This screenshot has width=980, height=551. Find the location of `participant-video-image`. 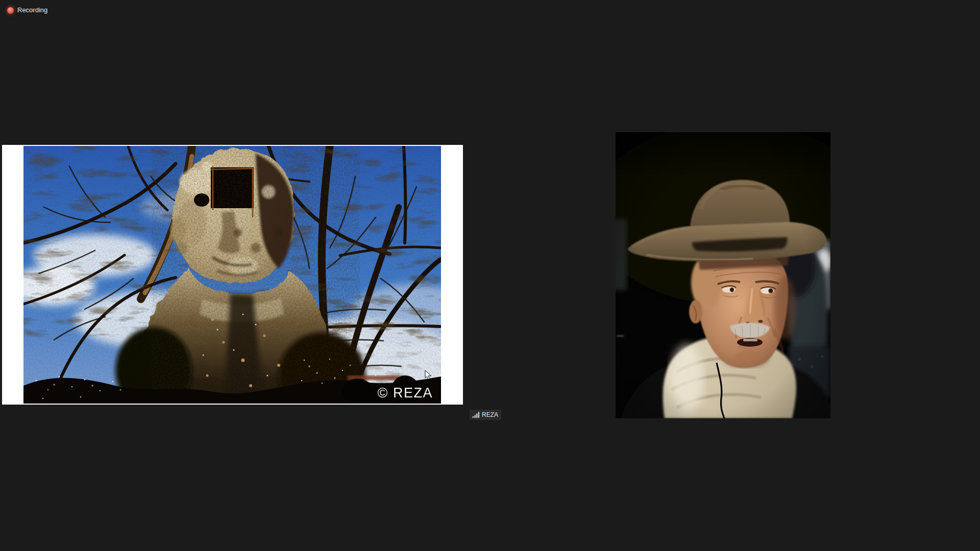

participant-video-image is located at coordinates (723, 276).